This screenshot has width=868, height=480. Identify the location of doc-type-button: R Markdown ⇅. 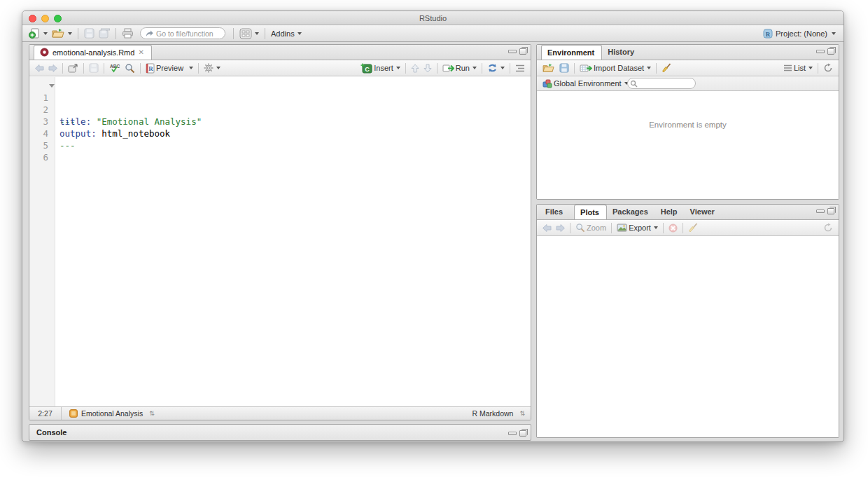
(498, 413).